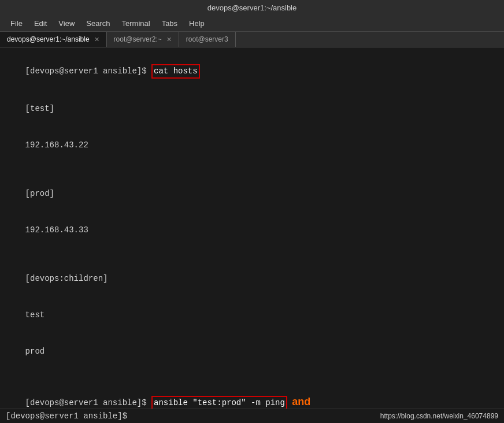 Image resolution: width=504 pixels, height=423 pixels. I want to click on line-child-prod: prod, so click(252, 351).